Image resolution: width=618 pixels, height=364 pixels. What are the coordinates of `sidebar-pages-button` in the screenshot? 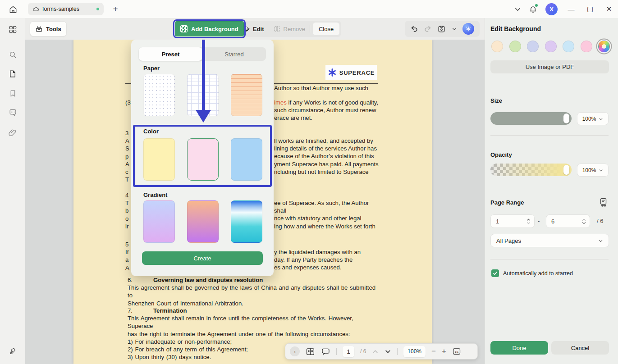 It's located at (13, 74).